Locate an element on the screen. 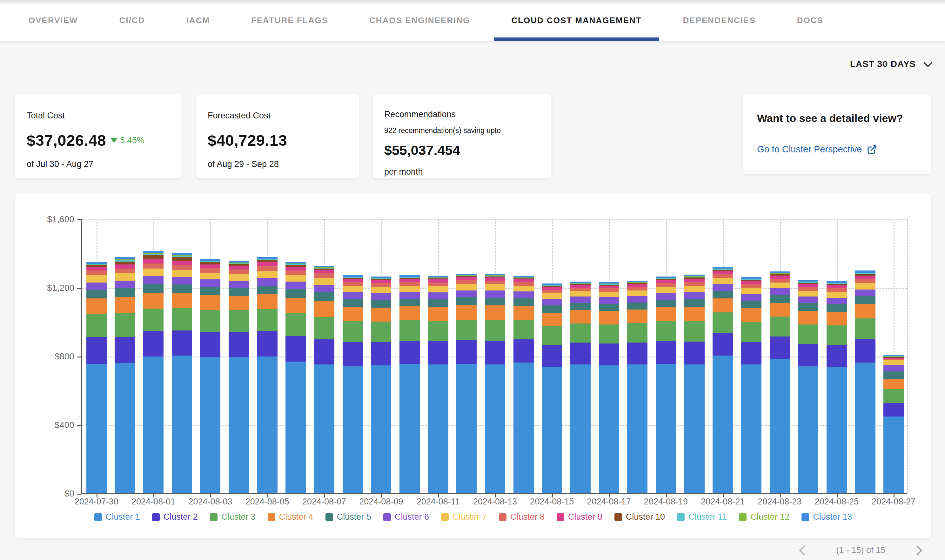 The image size is (945, 560). legend-item-cluster-4: Cluster 4 is located at coordinates (291, 517).